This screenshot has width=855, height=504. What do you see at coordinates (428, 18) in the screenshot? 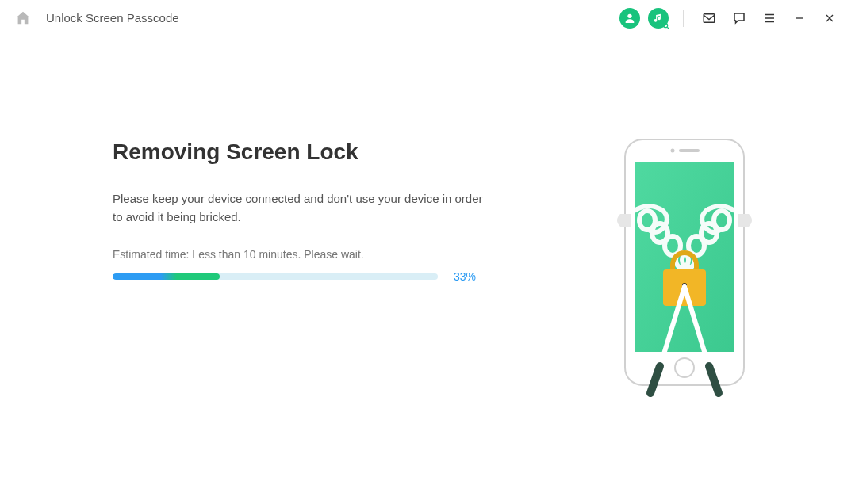
I see `titlebar: Unlock Screen Passcode` at bounding box center [428, 18].